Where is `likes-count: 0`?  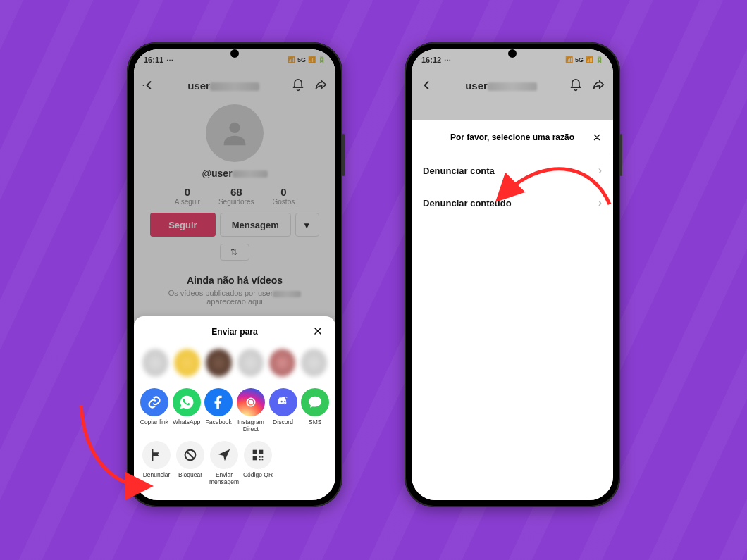 likes-count: 0 is located at coordinates (284, 192).